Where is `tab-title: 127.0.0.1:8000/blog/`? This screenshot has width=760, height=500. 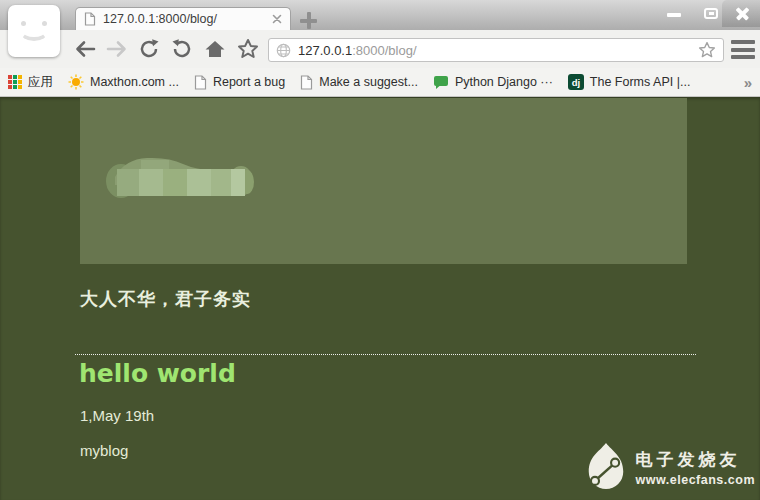
tab-title: 127.0.0.1:8000/blog/ is located at coordinates (188, 19).